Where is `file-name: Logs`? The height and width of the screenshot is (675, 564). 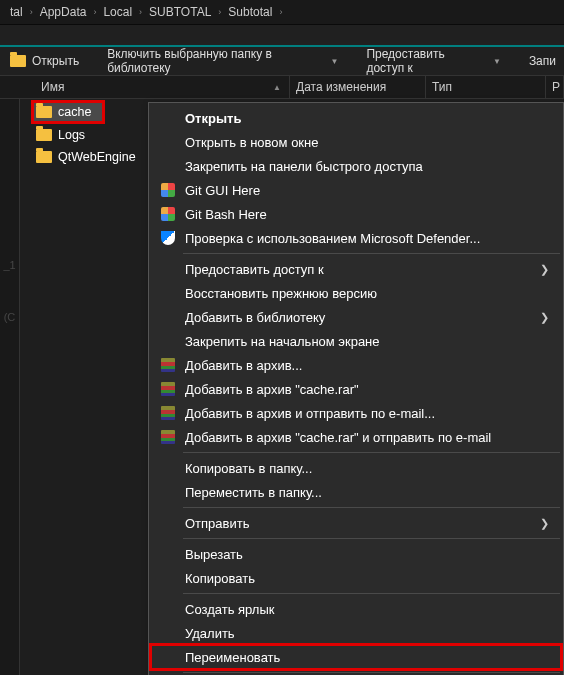 file-name: Logs is located at coordinates (72, 135).